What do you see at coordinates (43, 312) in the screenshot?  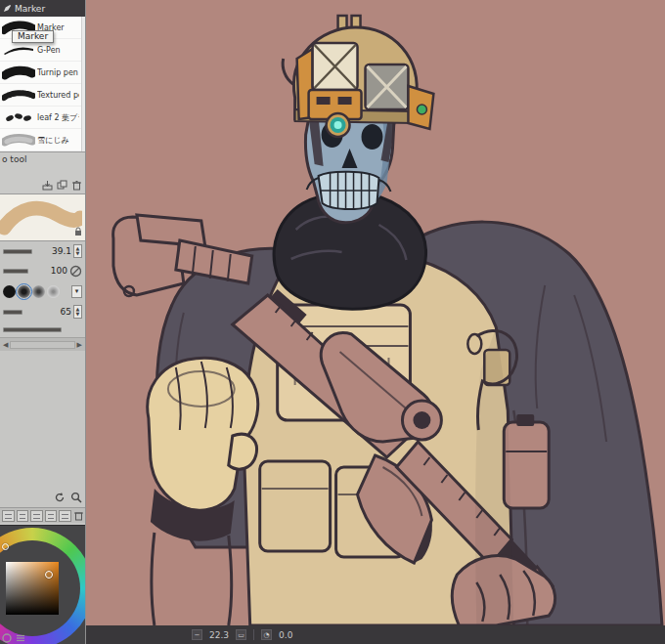 I see `density-row: 65 ▲▼` at bounding box center [43, 312].